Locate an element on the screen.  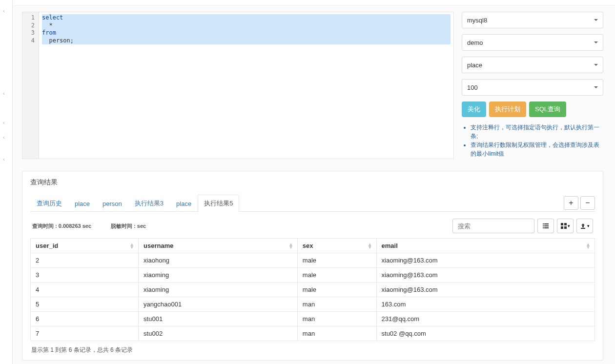
column-header: sex▲▼ is located at coordinates (337, 246).